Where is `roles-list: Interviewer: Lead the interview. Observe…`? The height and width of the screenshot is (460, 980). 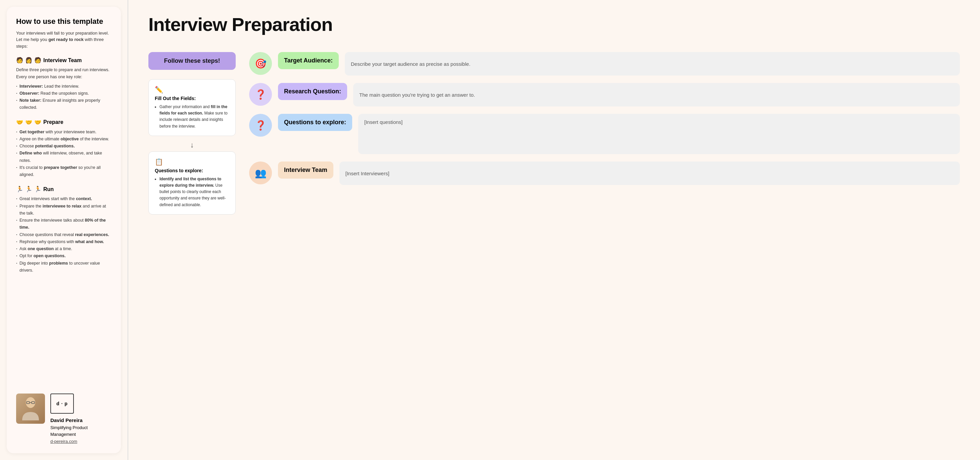 roles-list: Interviewer: Lead the interview. Observe… is located at coordinates (64, 97).